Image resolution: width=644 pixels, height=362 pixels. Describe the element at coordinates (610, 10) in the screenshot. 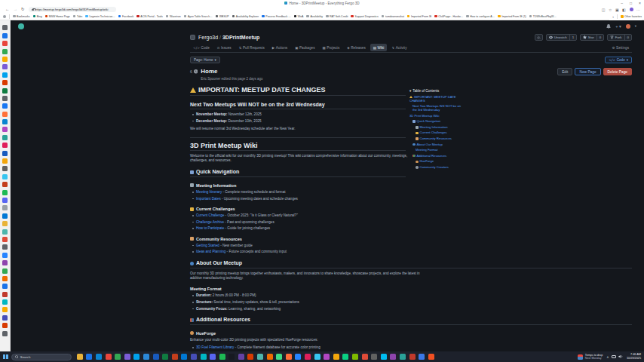

I see `favorites-star-icon: ☆` at that location.